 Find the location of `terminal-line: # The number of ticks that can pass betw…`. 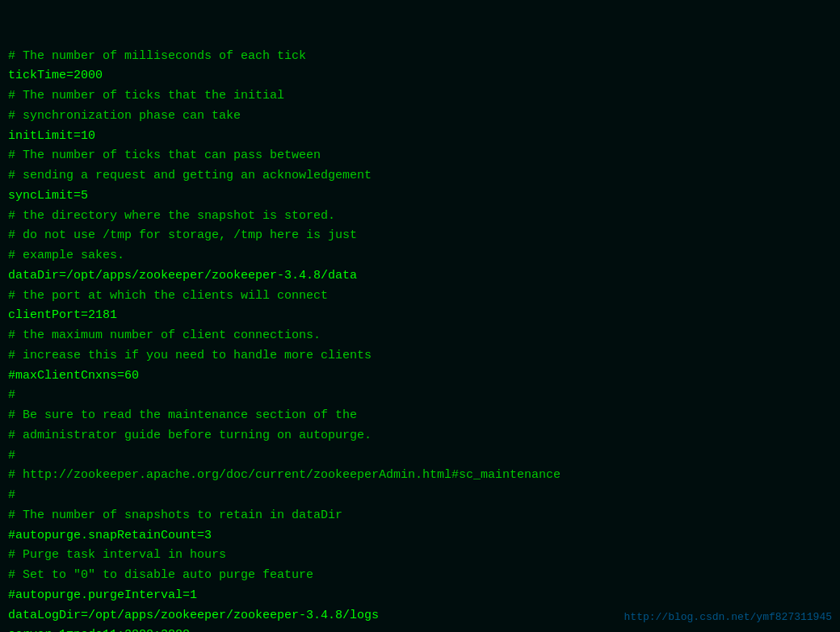

terminal-line: # The number of ticks that can pass betw… is located at coordinates (420, 157).